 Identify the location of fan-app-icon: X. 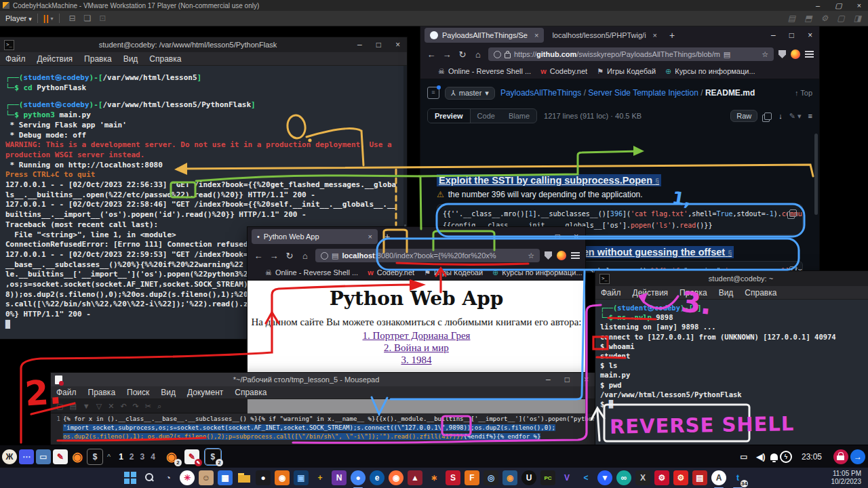
(643, 478).